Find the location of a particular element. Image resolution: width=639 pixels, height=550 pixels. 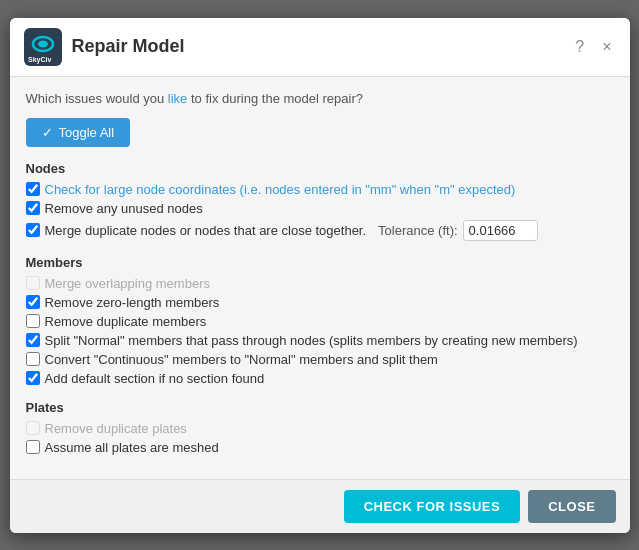

toggle-all-button: ✓ Toggle All is located at coordinates (78, 132).